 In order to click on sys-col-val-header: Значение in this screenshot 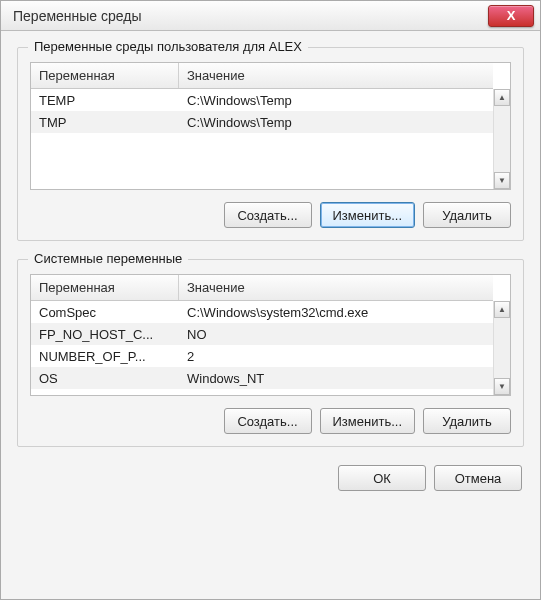, I will do `click(336, 288)`.